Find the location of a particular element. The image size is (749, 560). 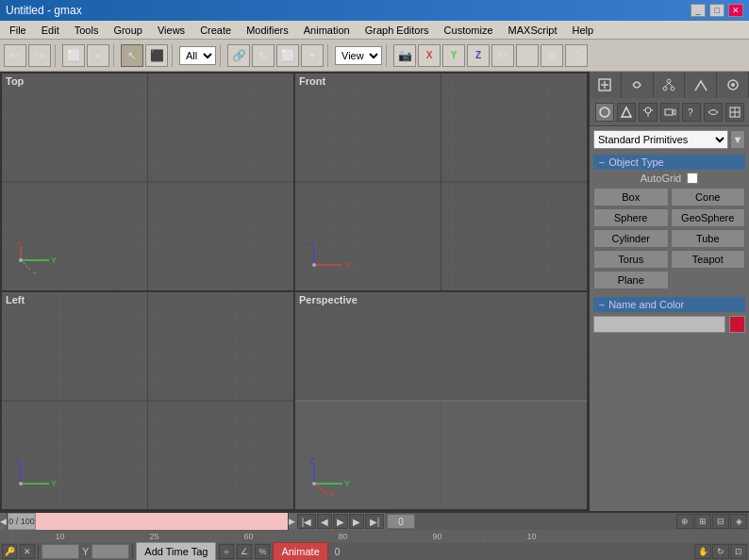

select-tool-button: ↖ is located at coordinates (132, 56).